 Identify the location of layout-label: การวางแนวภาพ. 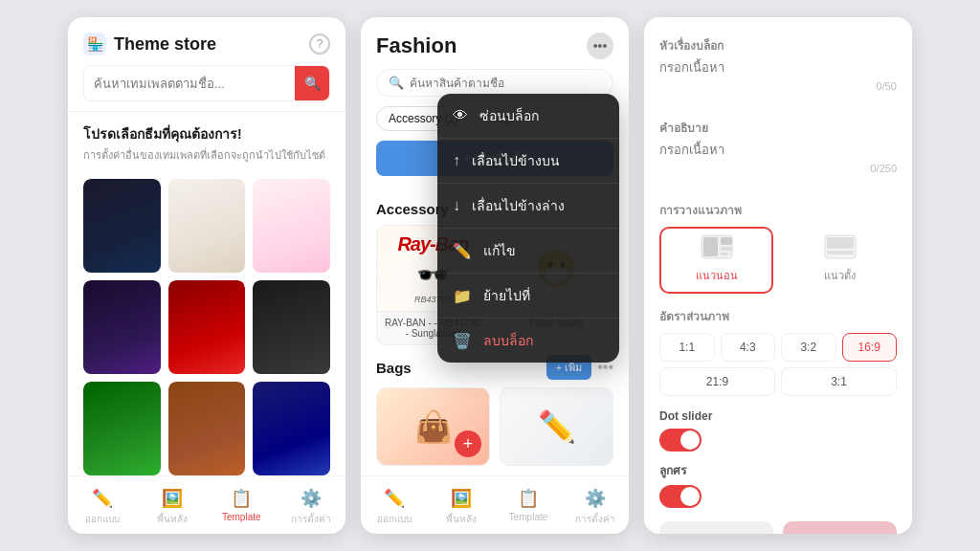
(778, 210).